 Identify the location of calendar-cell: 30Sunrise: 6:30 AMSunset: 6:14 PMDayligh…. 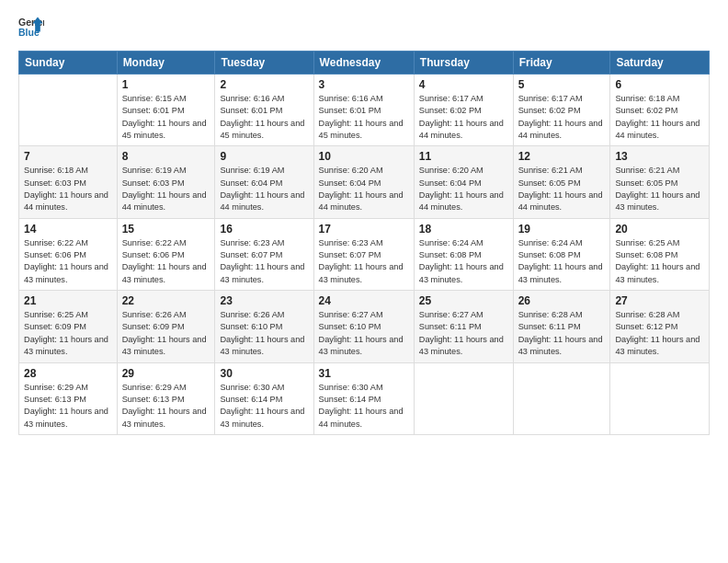
(265, 398).